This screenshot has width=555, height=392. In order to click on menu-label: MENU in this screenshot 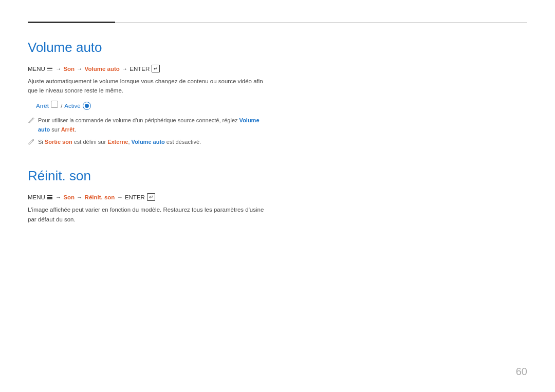, I will do `click(36, 69)`.